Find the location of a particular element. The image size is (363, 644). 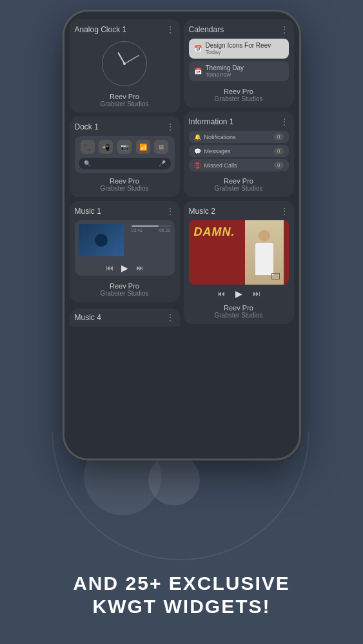

music1-album-art is located at coordinates (101, 240).